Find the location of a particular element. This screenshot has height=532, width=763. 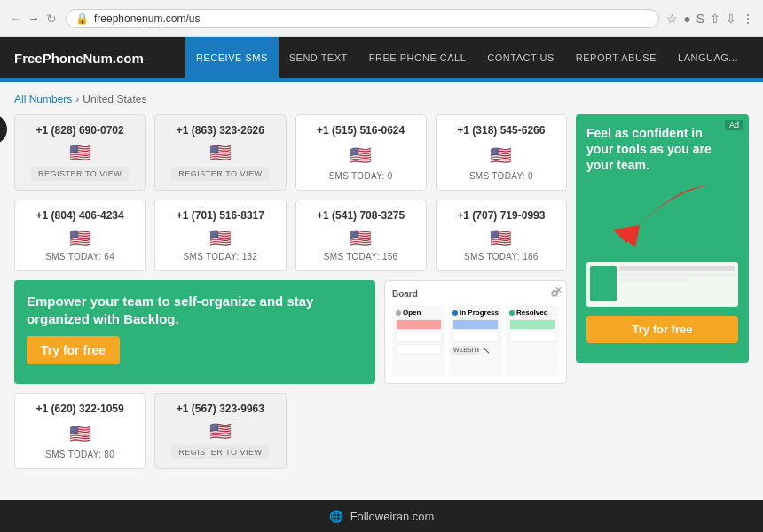

phone-card-2: +1 (863) 323-2626 🇺🇸 REGISTER TO VIEW is located at coordinates (220, 153).